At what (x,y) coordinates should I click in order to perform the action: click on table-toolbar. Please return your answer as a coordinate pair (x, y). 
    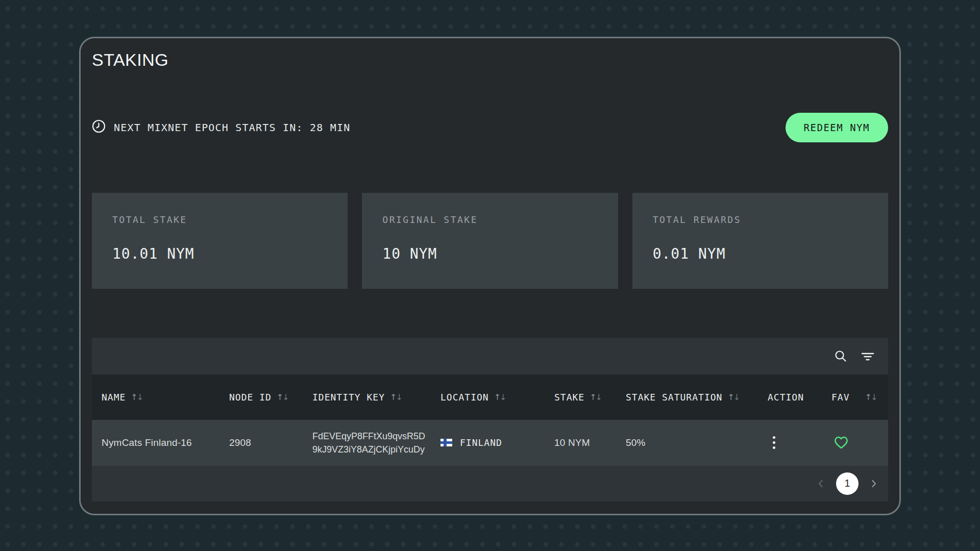
    Looking at the image, I should click on (490, 356).